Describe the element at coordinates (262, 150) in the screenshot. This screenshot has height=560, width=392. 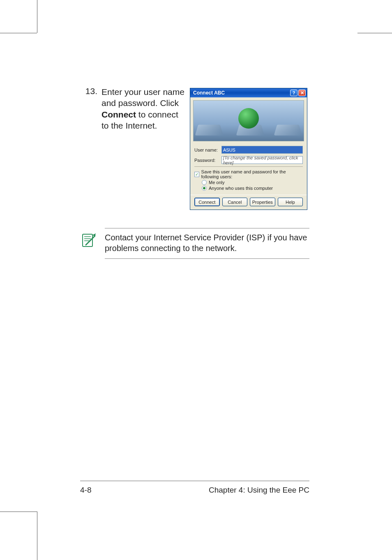
I see `username-input: ASUS` at that location.